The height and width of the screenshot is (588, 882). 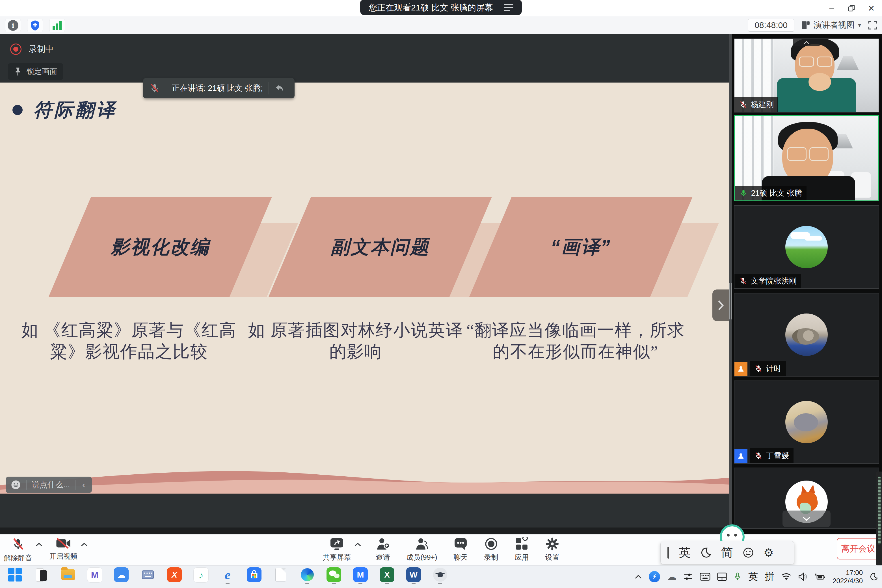 I want to click on participant-video-tile, so click(x=806, y=498).